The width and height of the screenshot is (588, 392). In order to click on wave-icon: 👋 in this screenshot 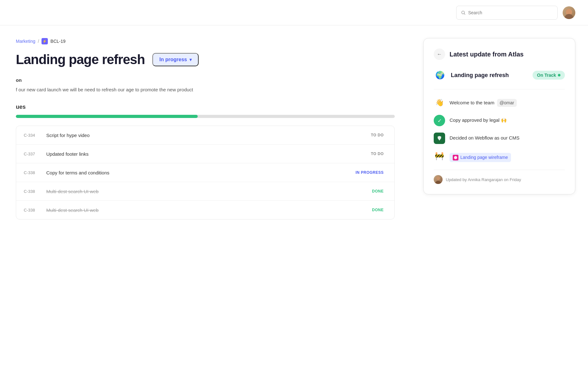, I will do `click(439, 103)`.